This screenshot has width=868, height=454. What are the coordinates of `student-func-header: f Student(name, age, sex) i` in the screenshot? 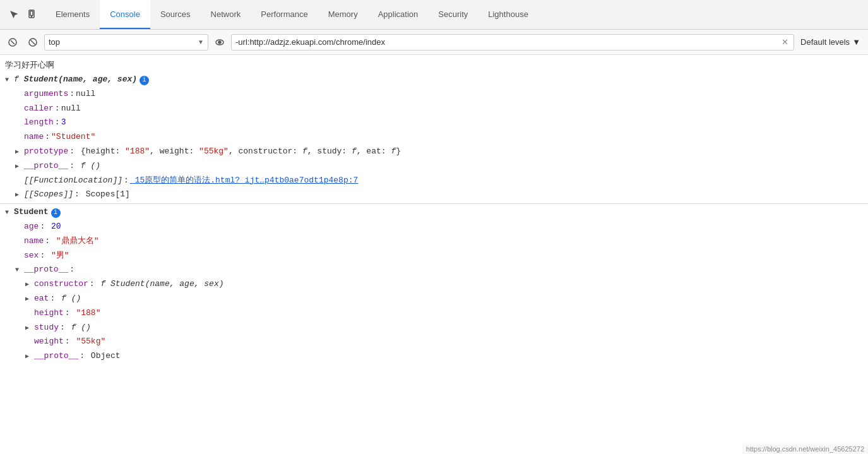 It's located at (434, 80).